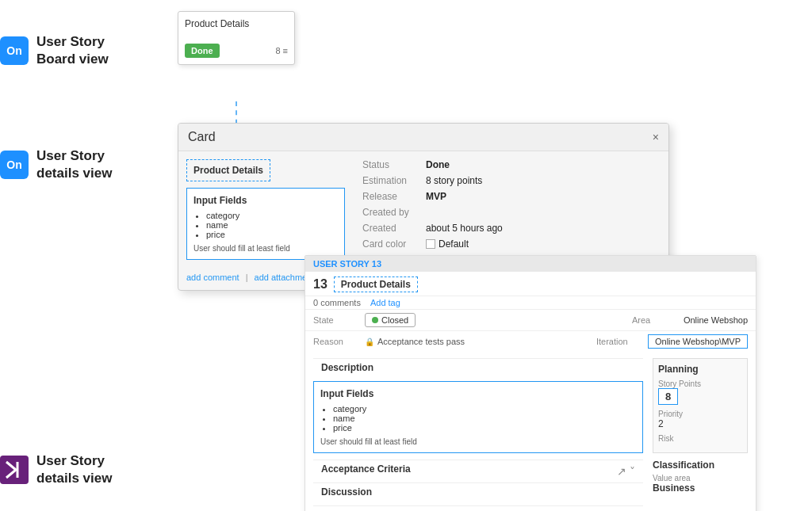 The image size is (812, 511). Describe the element at coordinates (394, 196) in the screenshot. I see `release-label: Release` at that location.